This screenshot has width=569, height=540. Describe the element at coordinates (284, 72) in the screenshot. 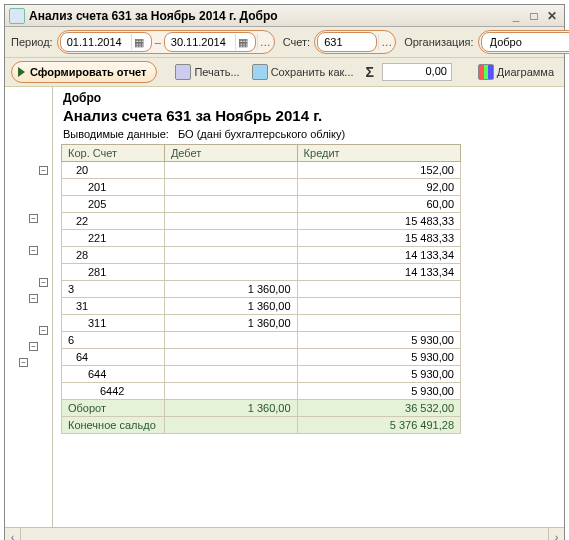

I see `toolbar: Сформировать отчет Печать... Сохранить к…` at that location.